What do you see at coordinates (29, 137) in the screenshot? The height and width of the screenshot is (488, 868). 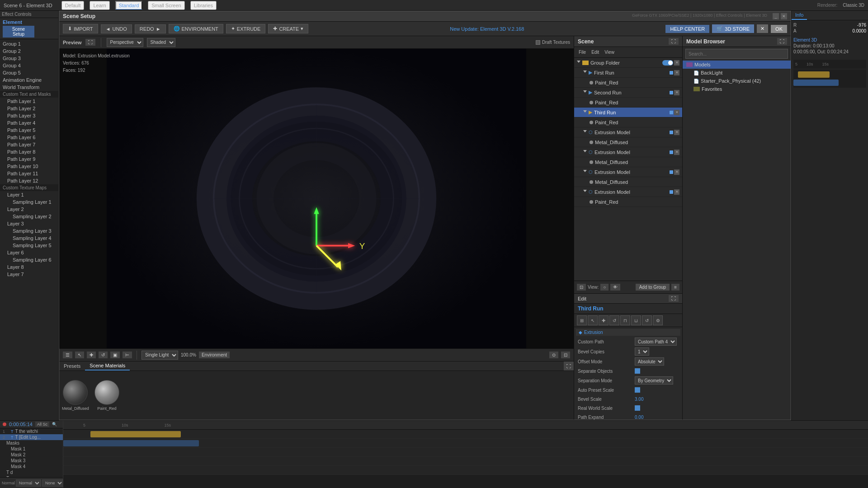 I see `left-item-path6: Path Layer 6` at bounding box center [29, 137].